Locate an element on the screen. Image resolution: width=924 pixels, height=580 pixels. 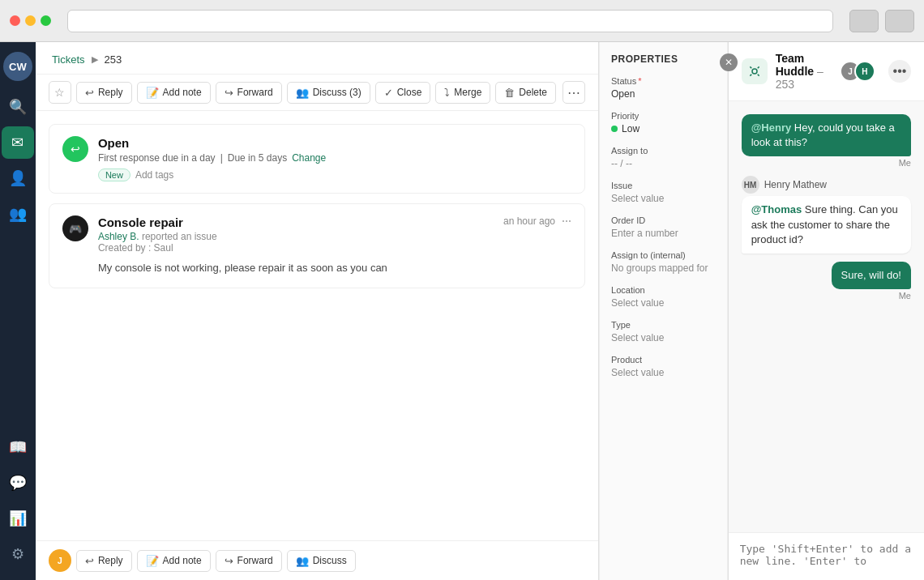
issue-more-button: ⋯ is located at coordinates (567, 221).